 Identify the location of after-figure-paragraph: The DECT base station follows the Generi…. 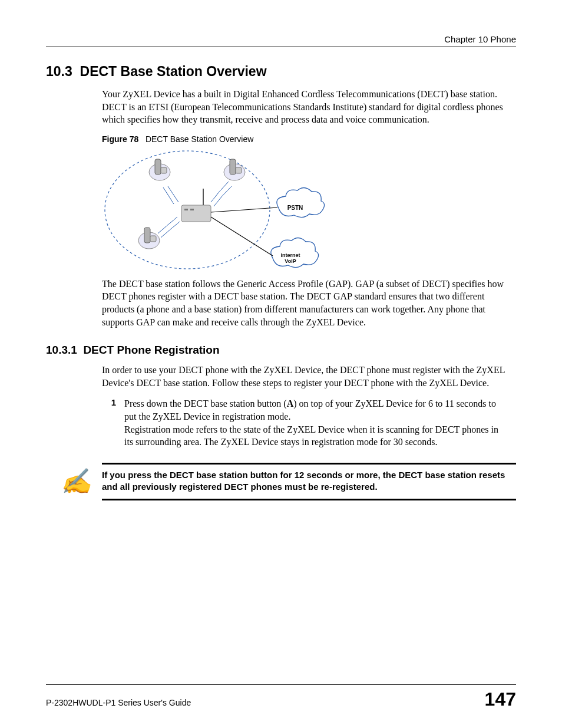
(309, 303).